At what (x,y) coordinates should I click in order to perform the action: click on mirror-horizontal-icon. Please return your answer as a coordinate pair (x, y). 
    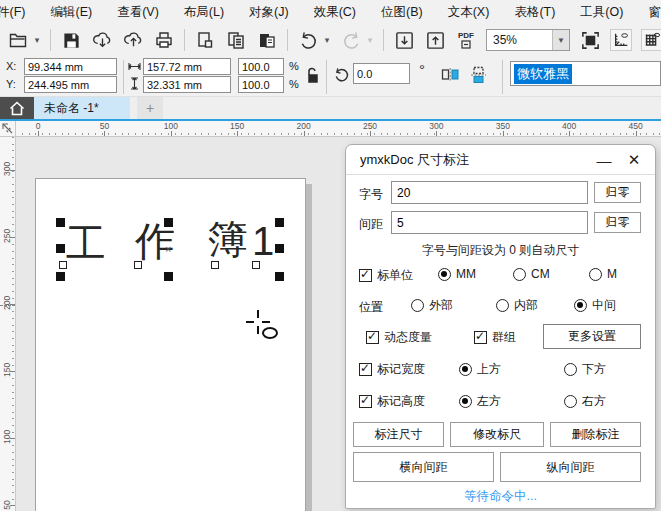
    Looking at the image, I should click on (450, 75).